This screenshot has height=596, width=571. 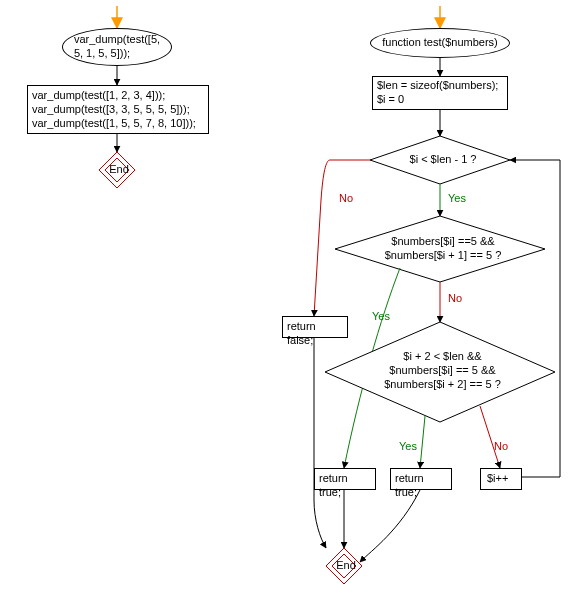 I want to click on init-rect: $len = sizeof($numbers); $i = 0, so click(x=440, y=93).